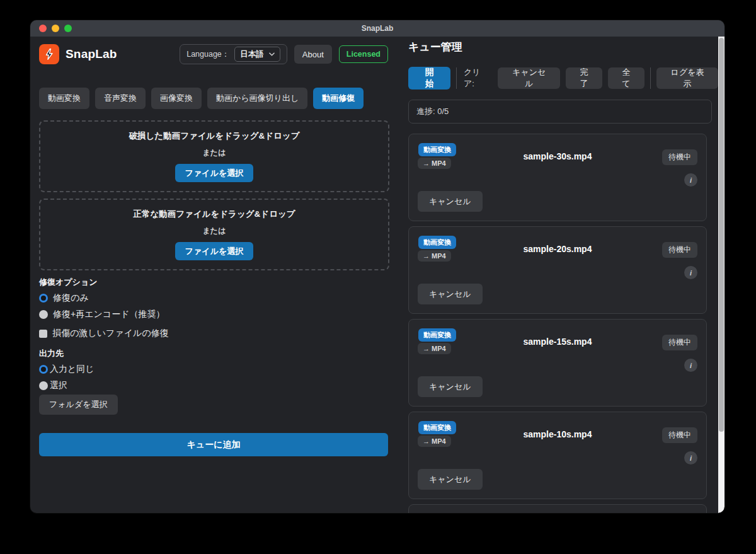  What do you see at coordinates (214, 234) in the screenshot?
I see `dropzone-reference-file: 正常な動画ファイルをドラッグ&ドロップ または ファイルを選択` at bounding box center [214, 234].